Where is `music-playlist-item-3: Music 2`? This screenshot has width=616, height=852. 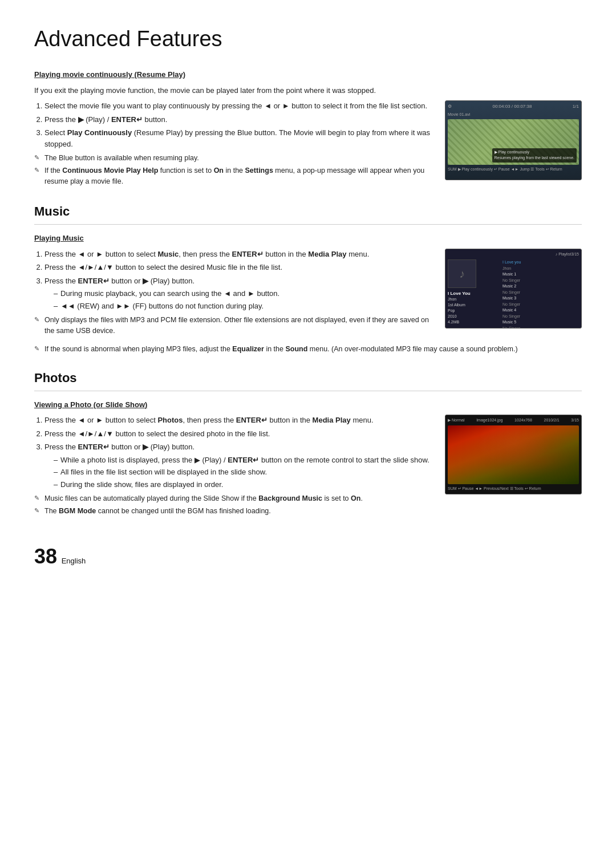
music-playlist-item-3: Music 2 is located at coordinates (541, 286).